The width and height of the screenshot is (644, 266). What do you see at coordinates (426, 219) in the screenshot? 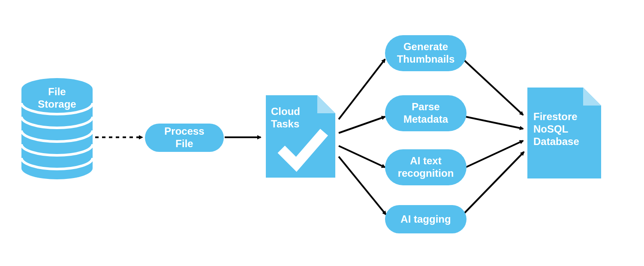
I see `node-ai-tagging: AI tagging` at bounding box center [426, 219].